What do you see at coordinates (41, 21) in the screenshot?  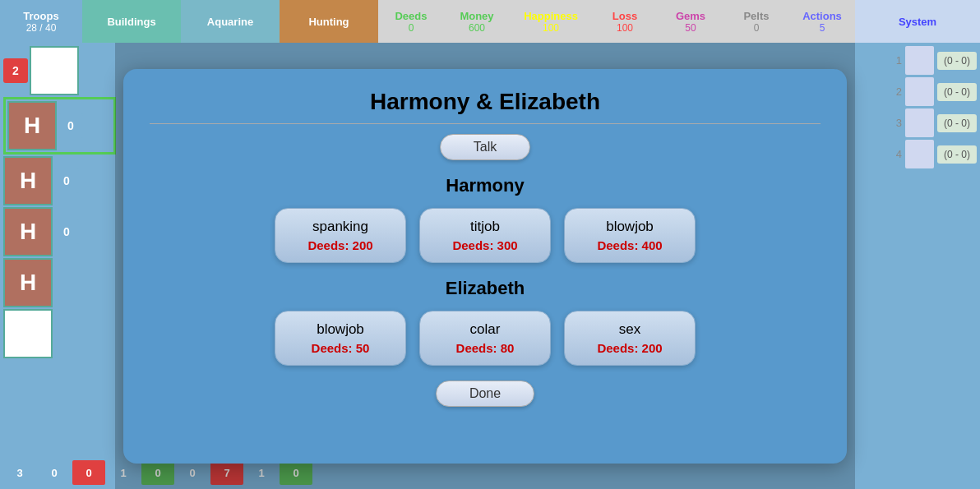 I see `tab-troops: Troops 28 / 40` at bounding box center [41, 21].